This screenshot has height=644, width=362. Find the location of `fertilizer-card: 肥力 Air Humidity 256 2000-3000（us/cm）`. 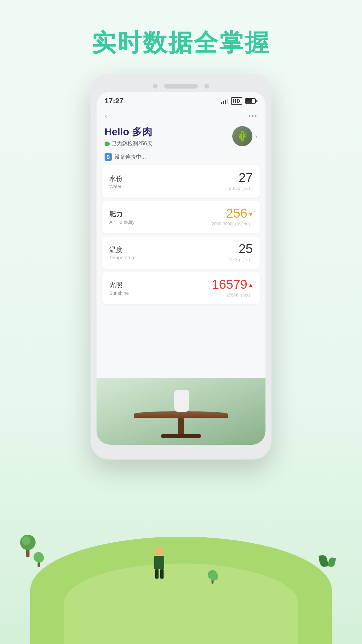

fertilizer-card: 肥力 Air Humidity 256 2000-3000（us/cm） is located at coordinates (181, 217).